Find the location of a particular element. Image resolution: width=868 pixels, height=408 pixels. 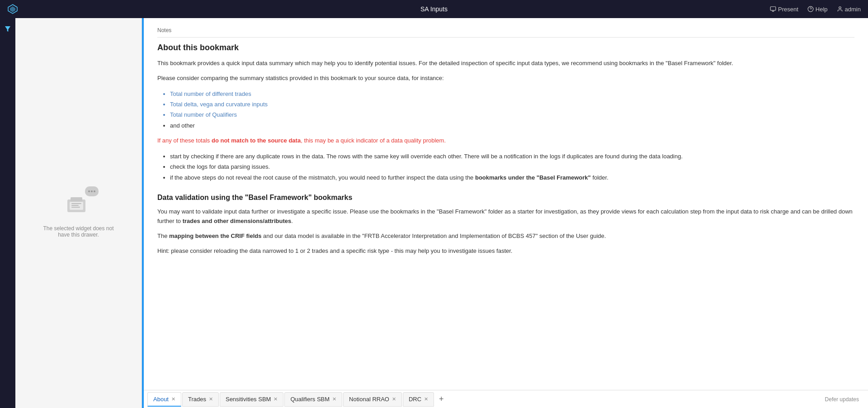

validation-title: Data validation using the "Basel Framewo… is located at coordinates (506, 198).